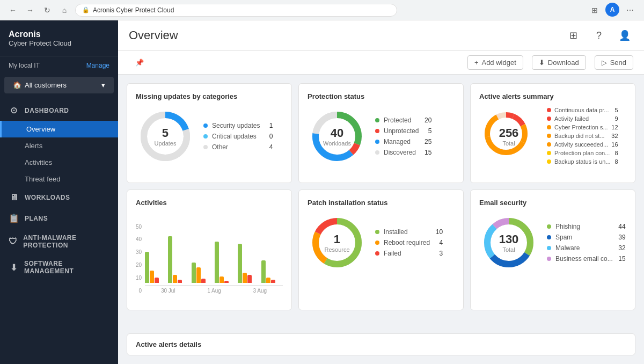 Image resolution: width=644 pixels, height=364 pixels. Describe the element at coordinates (495, 62) in the screenshot. I see `add-widget-button: + Add widget` at that location.